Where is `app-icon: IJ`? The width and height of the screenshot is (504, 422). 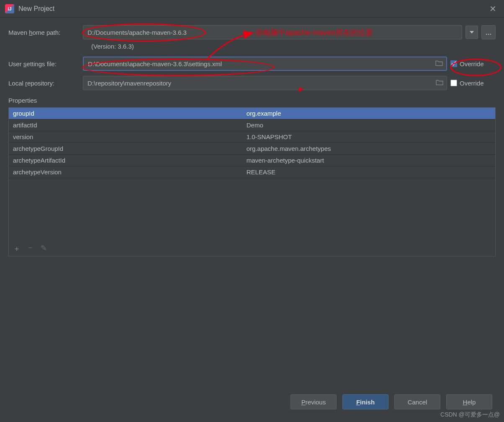
app-icon: IJ is located at coordinates (10, 9).